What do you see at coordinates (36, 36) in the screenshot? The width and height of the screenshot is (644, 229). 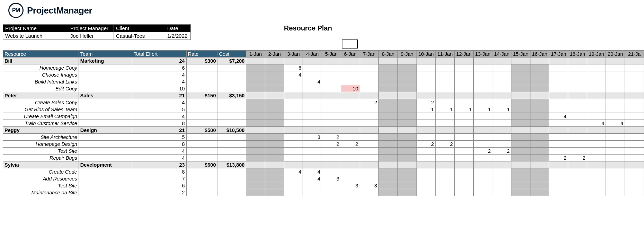 I see `meta-value-project-name: Website Launch` at bounding box center [36, 36].